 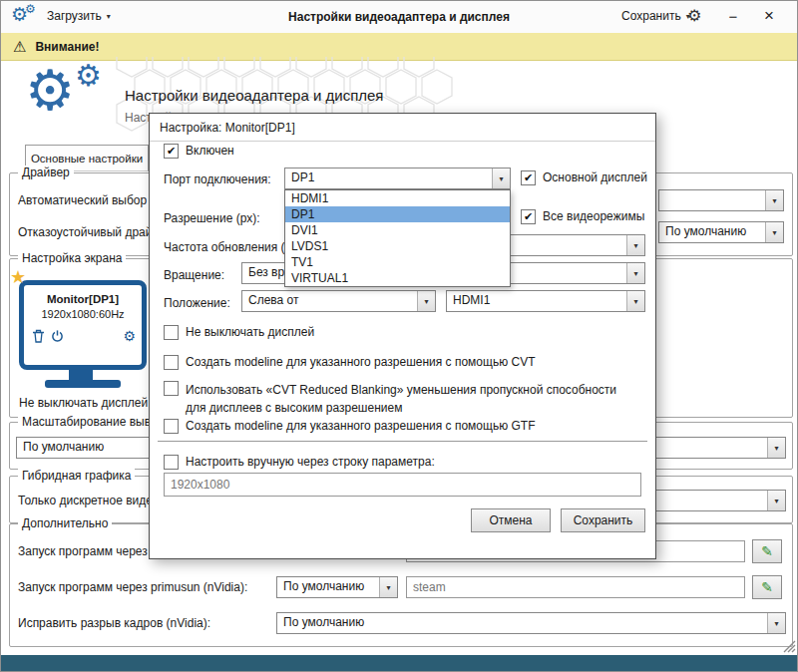 What do you see at coordinates (397, 262) in the screenshot?
I see `port-option: TV1` at bounding box center [397, 262].